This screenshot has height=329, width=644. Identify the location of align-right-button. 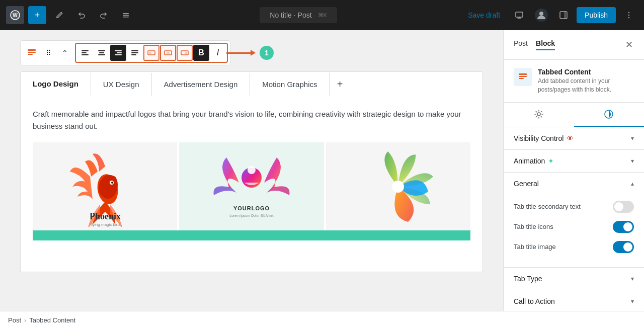
(118, 53).